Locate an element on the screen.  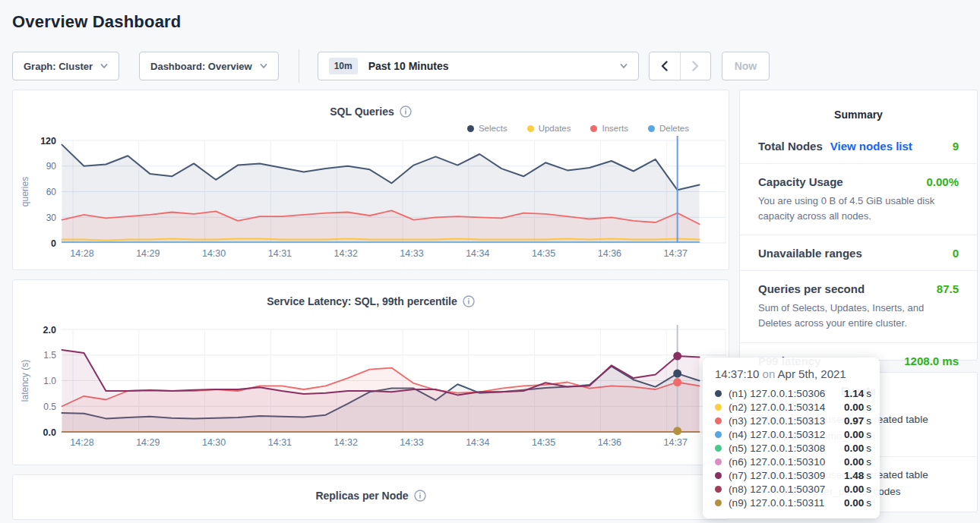
dashboard-dropdown-label: Dashboard: Overview is located at coordinates (201, 67).